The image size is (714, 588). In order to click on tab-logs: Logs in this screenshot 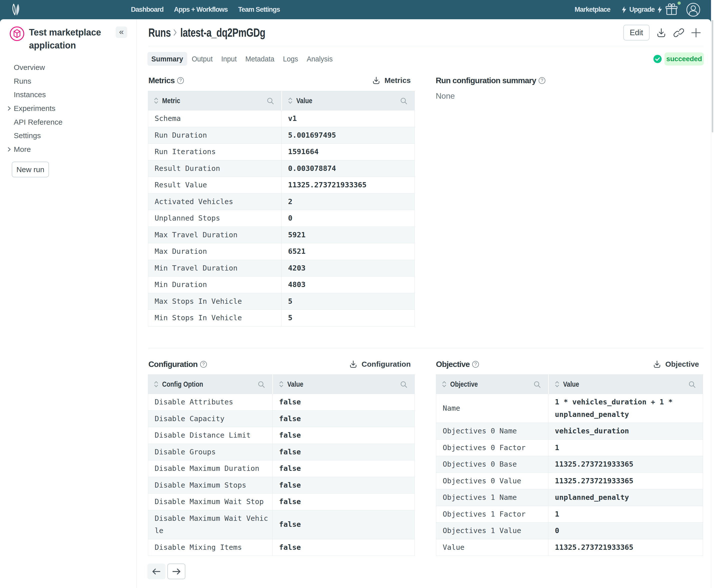, I will do `click(291, 59)`.